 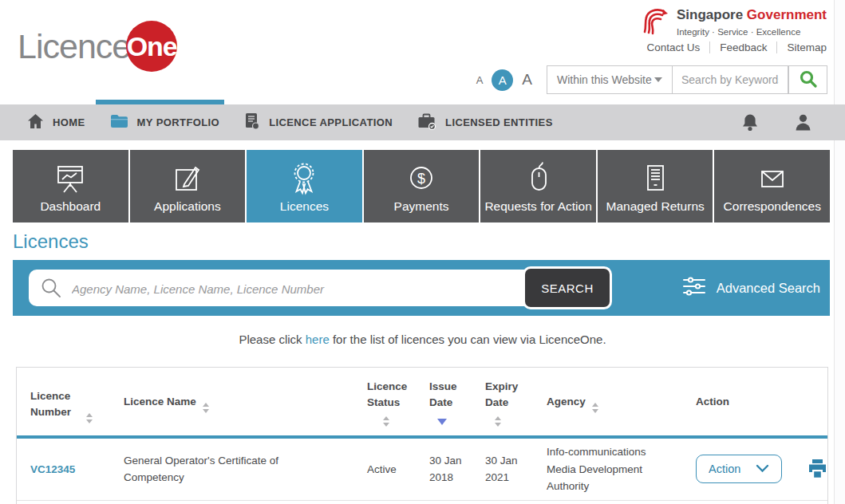 I want to click on print-icon, so click(x=817, y=469).